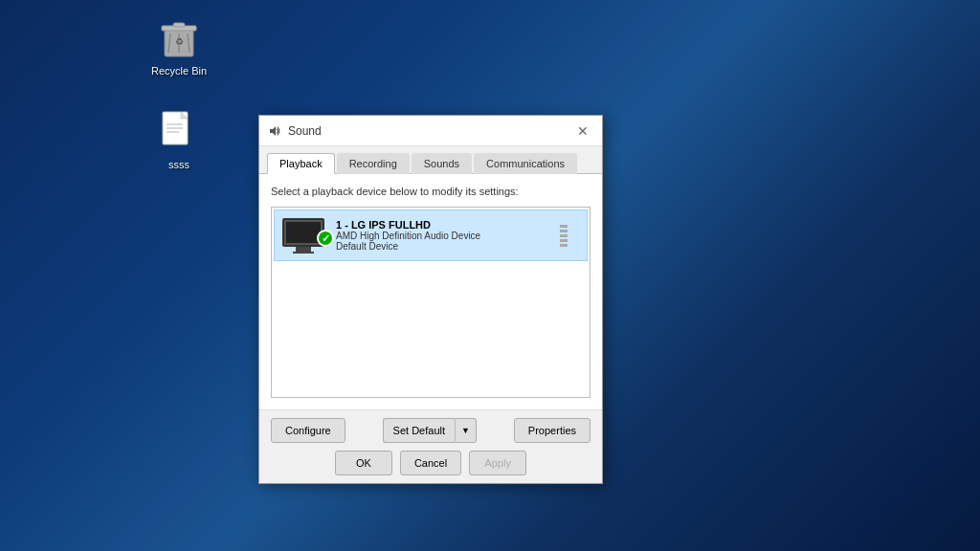  Describe the element at coordinates (448, 235) in the screenshot. I see `device-driver: AMD High Definition Audio Device` at that location.